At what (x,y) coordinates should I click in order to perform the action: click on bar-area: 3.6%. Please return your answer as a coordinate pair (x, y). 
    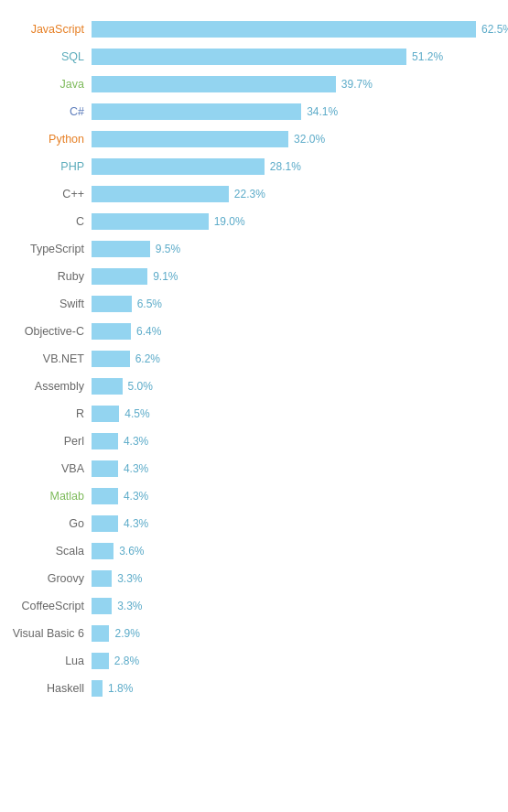
    Looking at the image, I should click on (300, 551).